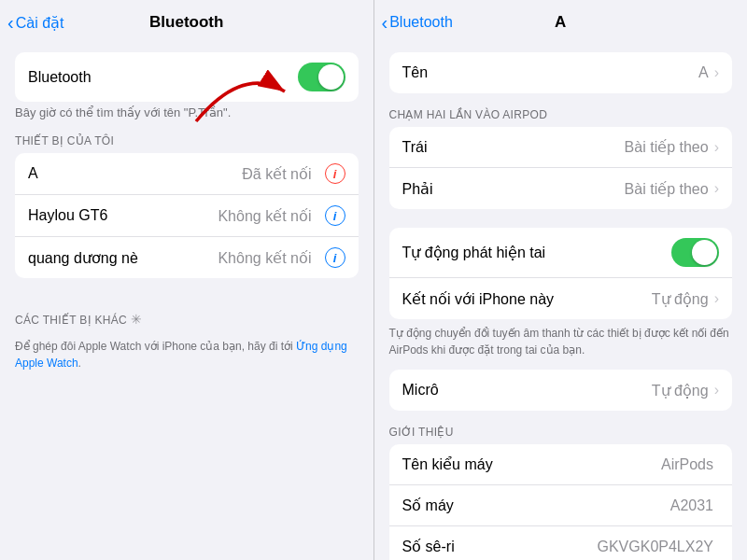  Describe the element at coordinates (421, 22) in the screenshot. I see `right-back-label: Bluetooth` at that location.